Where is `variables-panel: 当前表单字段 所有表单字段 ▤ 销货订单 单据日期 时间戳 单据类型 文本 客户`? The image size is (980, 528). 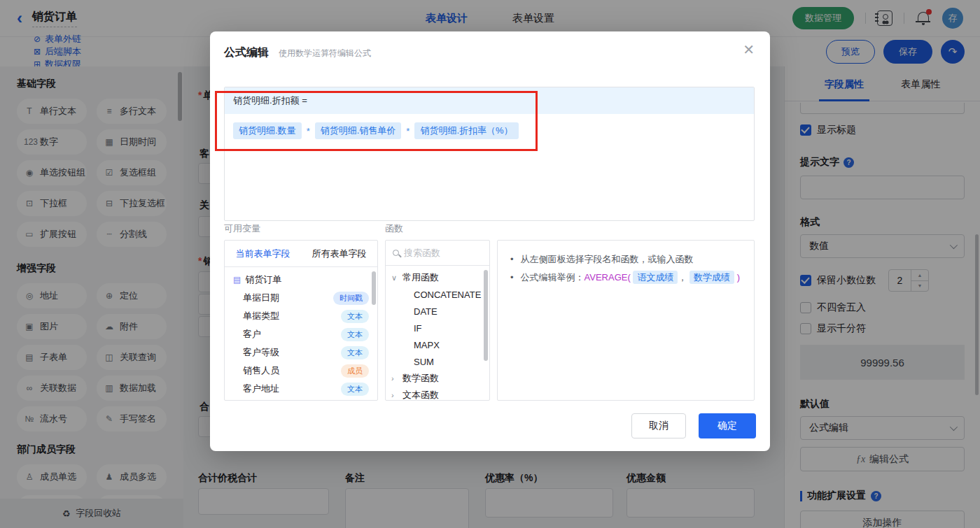 variables-panel: 当前表单字段 所有表单字段 ▤ 销货订单 单据日期 时间戳 单据类型 文本 客户 is located at coordinates (301, 320).